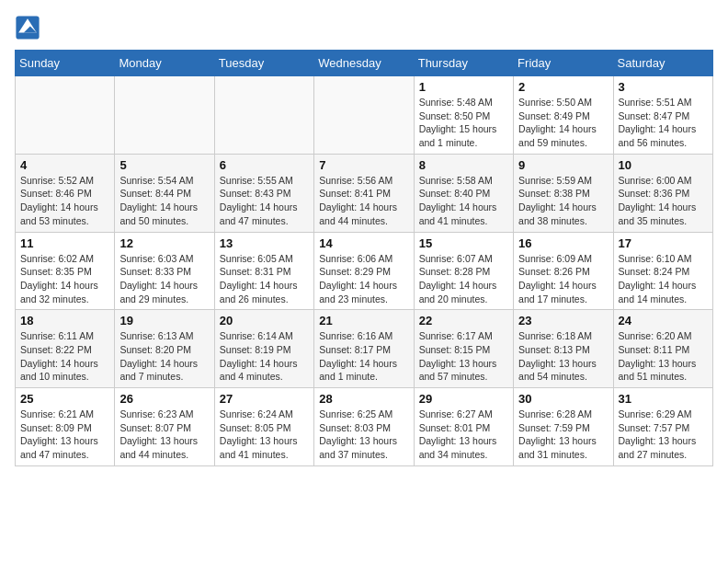 The height and width of the screenshot is (563, 728). Describe the element at coordinates (64, 280) in the screenshot. I see `day-info: Sunrise: 6:02 AM Sunset: 8:35 PM Dayligh…` at that location.